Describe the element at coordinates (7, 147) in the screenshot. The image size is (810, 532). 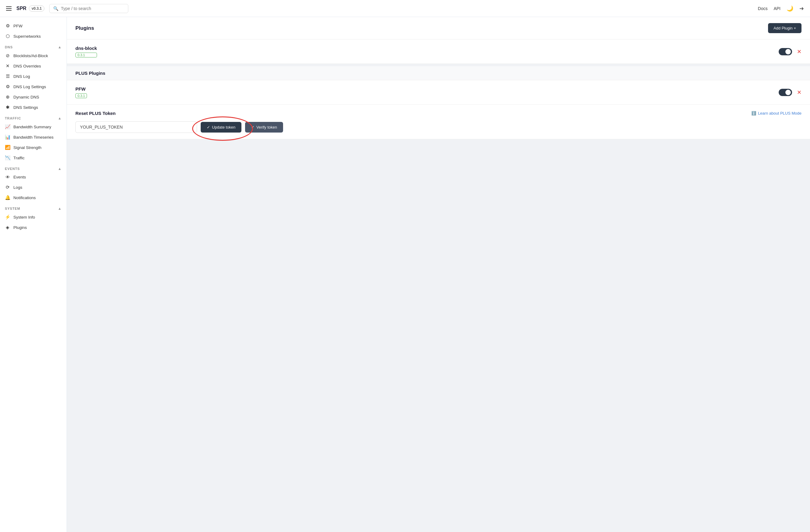
I see `signal-strength-icon: 📶` at that location.